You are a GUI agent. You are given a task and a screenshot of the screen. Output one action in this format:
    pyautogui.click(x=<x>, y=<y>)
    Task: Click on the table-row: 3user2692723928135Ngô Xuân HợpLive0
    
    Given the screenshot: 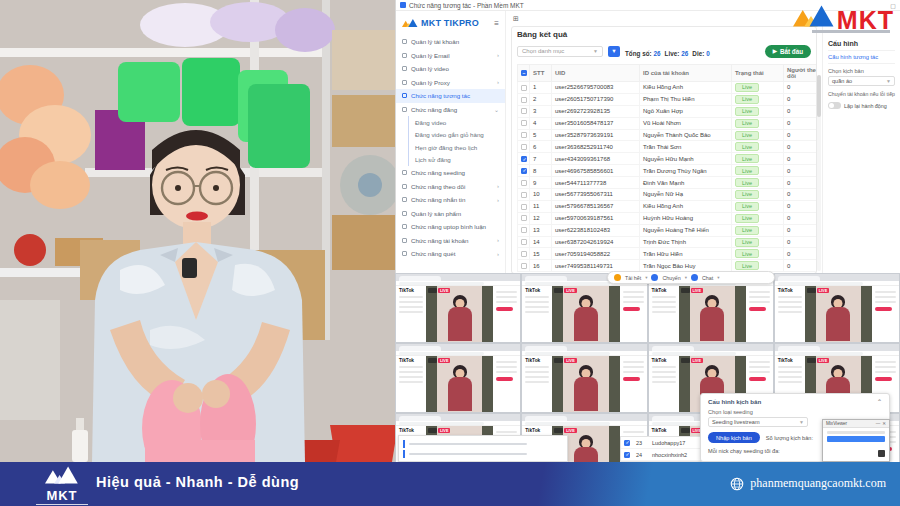 What is the action you would take?
    pyautogui.click(x=668, y=111)
    